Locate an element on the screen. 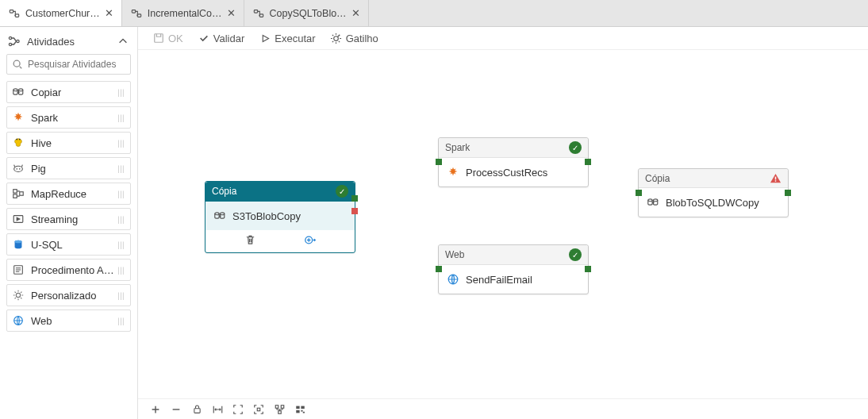  node-type: Spark is located at coordinates (457, 148).